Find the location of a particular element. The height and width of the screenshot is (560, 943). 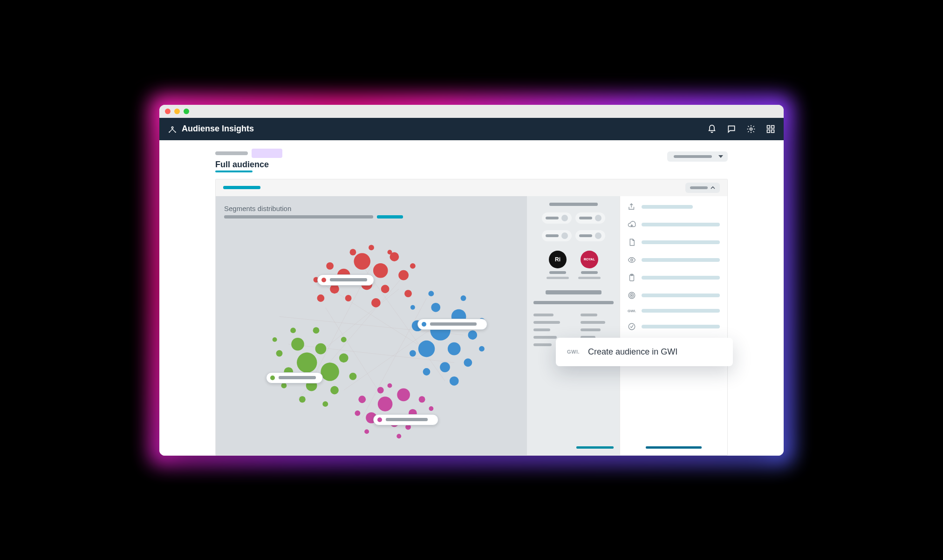

window-zoom-dot is located at coordinates (186, 111).